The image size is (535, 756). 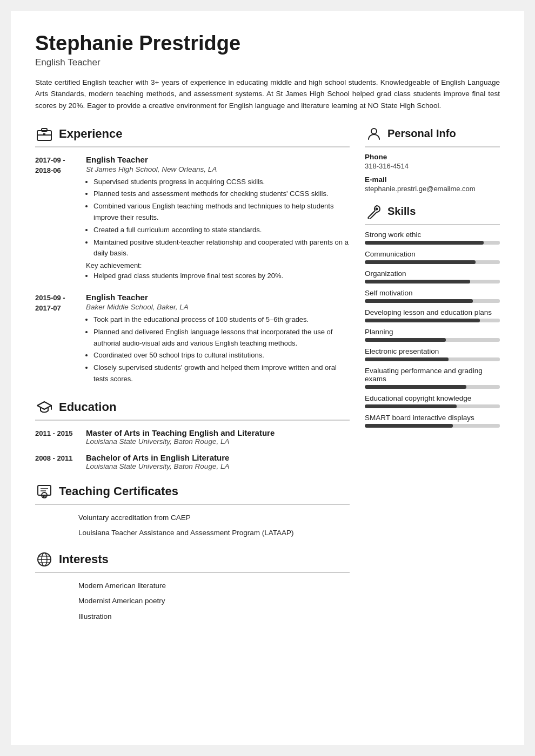 I want to click on experience-section-header: Experience, so click(x=192, y=134).